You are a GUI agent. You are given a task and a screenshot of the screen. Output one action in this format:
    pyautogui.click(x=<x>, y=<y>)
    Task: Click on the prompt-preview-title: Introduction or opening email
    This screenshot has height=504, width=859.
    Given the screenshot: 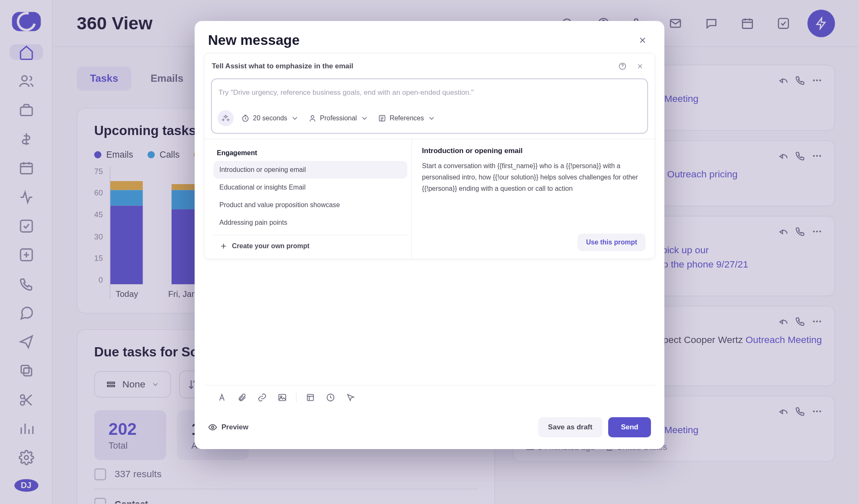 What is the action you would take?
    pyautogui.click(x=534, y=151)
    